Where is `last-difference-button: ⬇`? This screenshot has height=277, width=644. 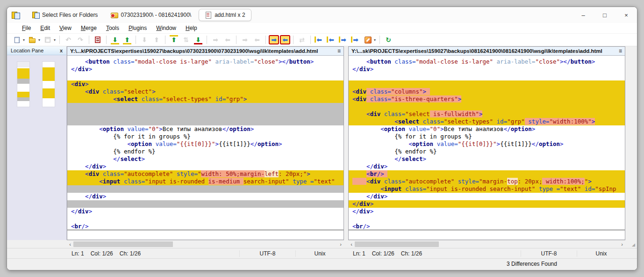
last-difference-button: ⬇ is located at coordinates (198, 40).